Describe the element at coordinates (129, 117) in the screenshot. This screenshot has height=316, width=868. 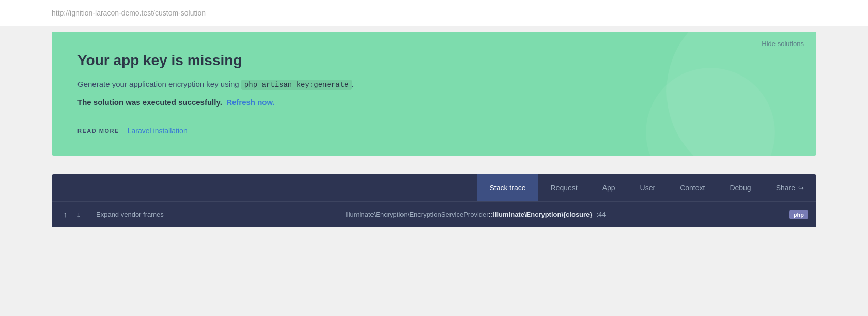
I see `solution-divider` at that location.